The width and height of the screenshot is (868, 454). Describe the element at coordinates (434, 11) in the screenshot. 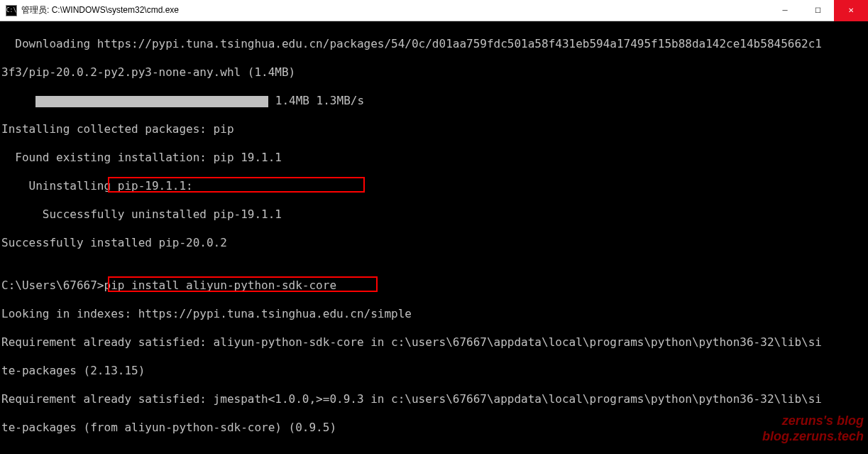

I see `window-titlebar: C:\ 管理员: C:\WINDOWS\system32\cmd.exe ─ ☐…` at that location.